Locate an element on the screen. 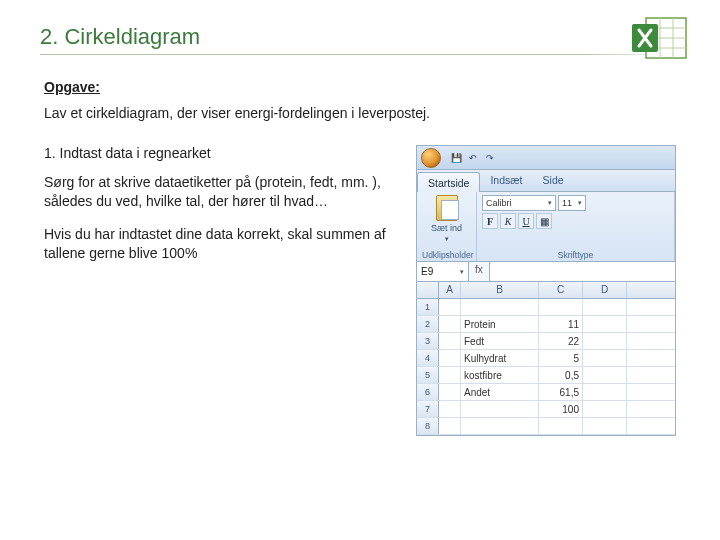 The height and width of the screenshot is (540, 720). excel-logo-icon is located at coordinates (660, 38).